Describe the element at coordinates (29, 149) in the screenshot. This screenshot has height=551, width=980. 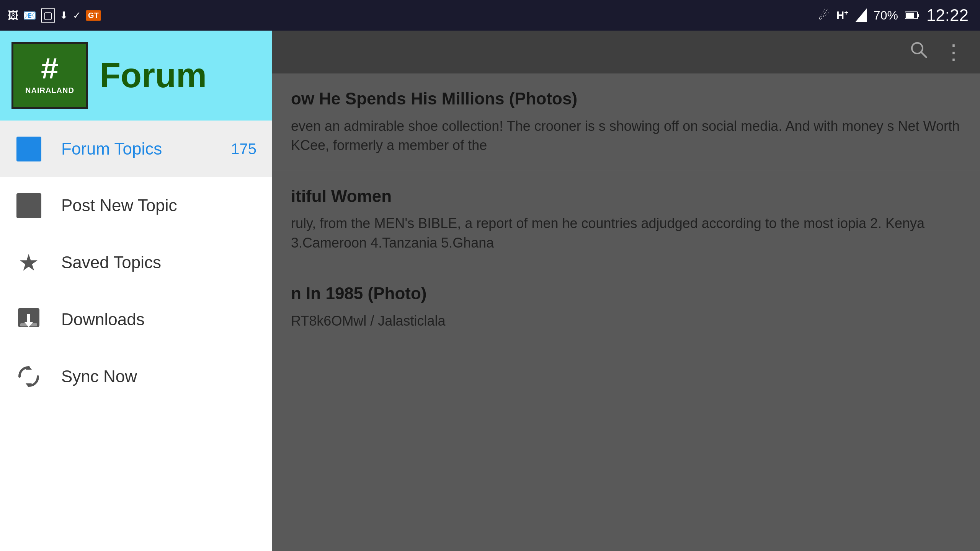
I see `blue-square-icon` at that location.